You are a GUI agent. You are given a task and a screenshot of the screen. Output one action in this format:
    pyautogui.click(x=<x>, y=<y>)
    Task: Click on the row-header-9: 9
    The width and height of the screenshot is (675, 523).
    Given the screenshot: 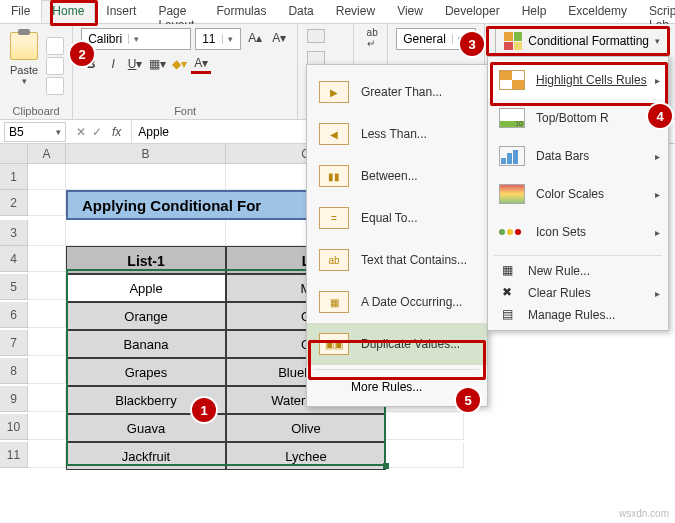 What is the action you would take?
    pyautogui.click(x=14, y=399)
    